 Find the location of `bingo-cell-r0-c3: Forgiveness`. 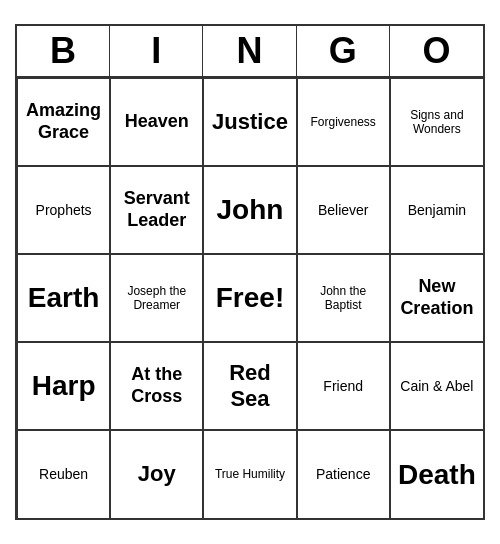

bingo-cell-r0-c3: Forgiveness is located at coordinates (344, 122).